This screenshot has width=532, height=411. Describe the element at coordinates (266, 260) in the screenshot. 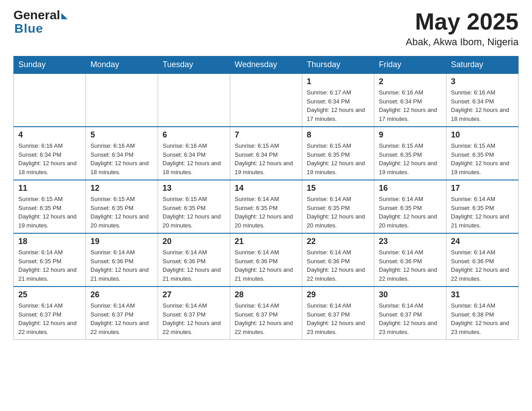

I see `calendar-cell: 21Sunrise: 6:14 AM Sunset: 6:36 PM Dayli…` at that location.